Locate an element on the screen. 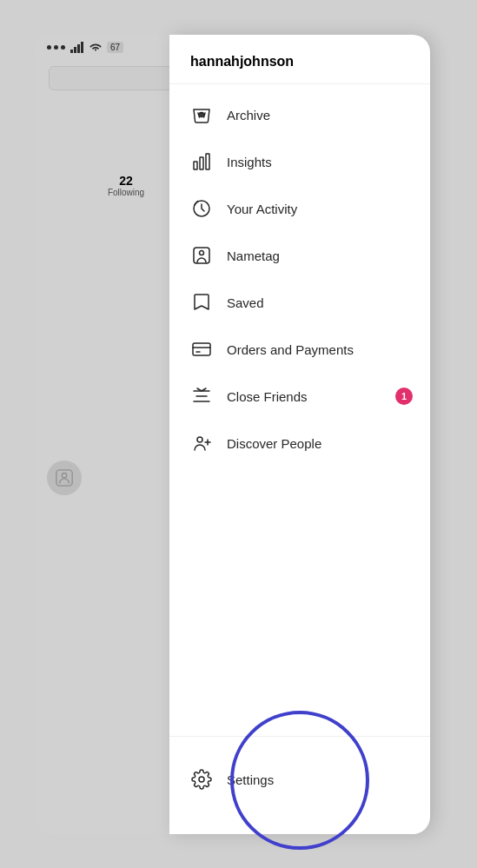 The image size is (477, 868). insights-icon is located at coordinates (202, 162).